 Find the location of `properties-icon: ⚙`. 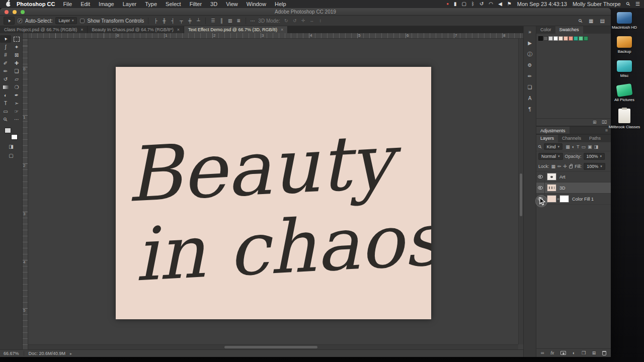

properties-icon: ⚙ is located at coordinates (530, 65).